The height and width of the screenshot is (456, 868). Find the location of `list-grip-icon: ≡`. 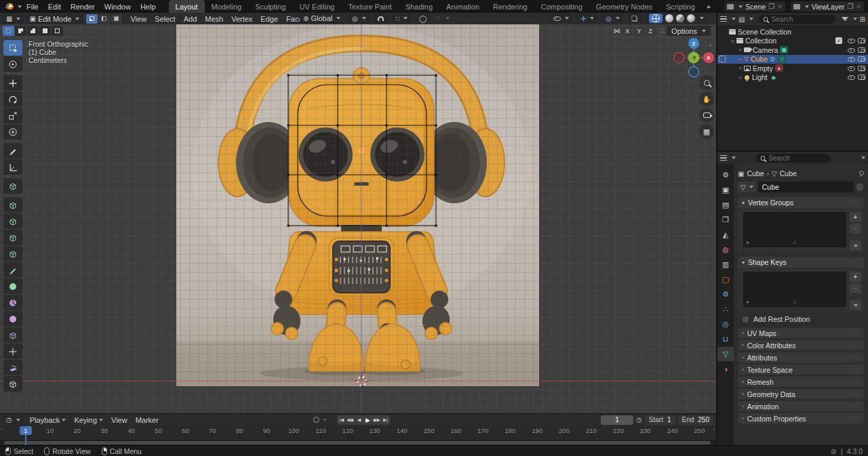

list-grip-icon: ≡ is located at coordinates (795, 243).